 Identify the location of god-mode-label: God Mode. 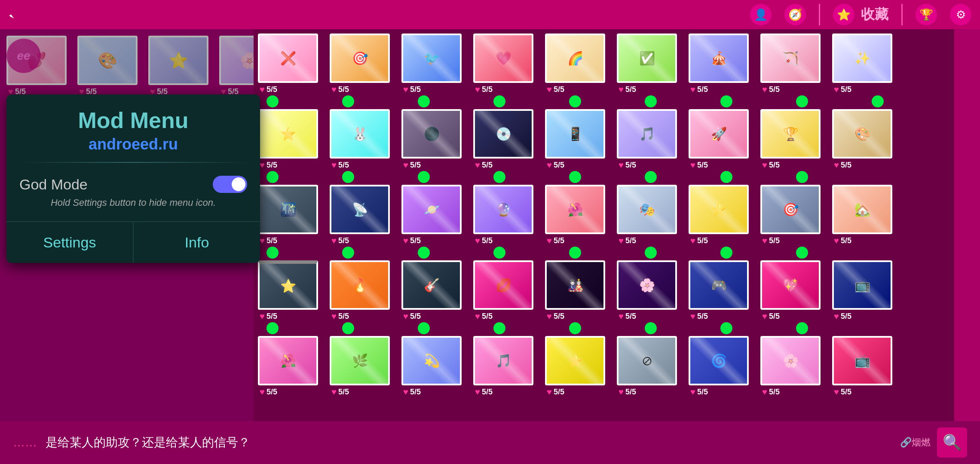
(53, 185).